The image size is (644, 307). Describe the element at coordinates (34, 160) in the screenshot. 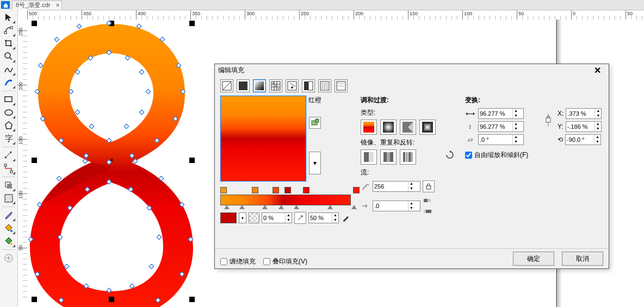

I see `selection-handle-w` at that location.